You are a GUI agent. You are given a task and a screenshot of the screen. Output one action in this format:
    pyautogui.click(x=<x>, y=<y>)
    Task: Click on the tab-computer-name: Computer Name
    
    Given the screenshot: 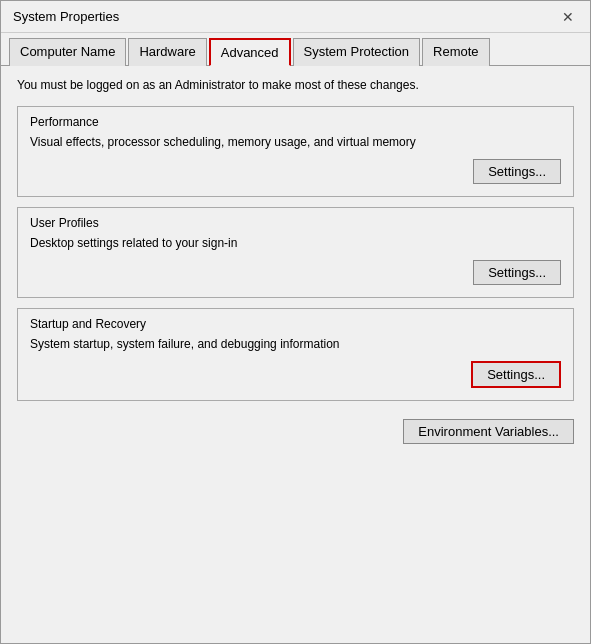 What is the action you would take?
    pyautogui.click(x=68, y=52)
    